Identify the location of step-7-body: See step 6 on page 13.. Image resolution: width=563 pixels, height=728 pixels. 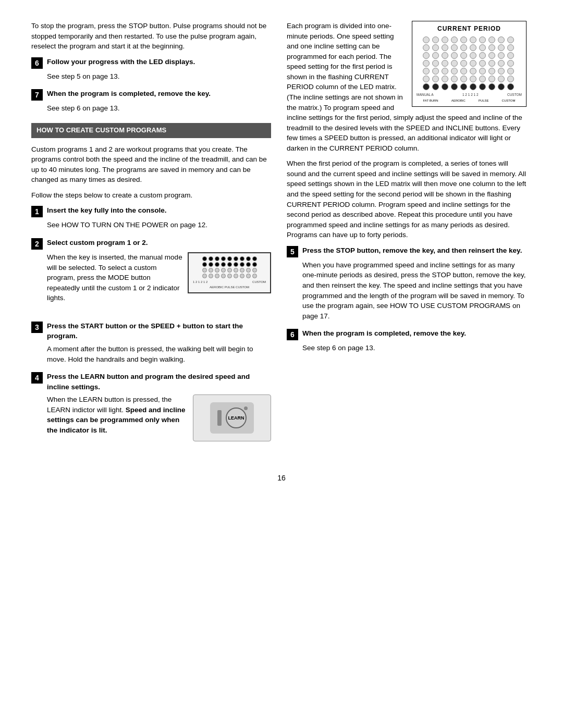
(159, 108).